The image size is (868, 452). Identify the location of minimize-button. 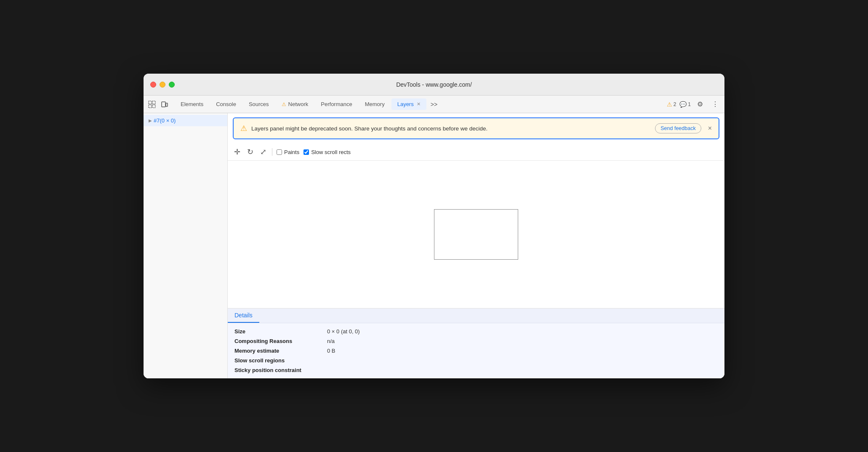
(162, 85).